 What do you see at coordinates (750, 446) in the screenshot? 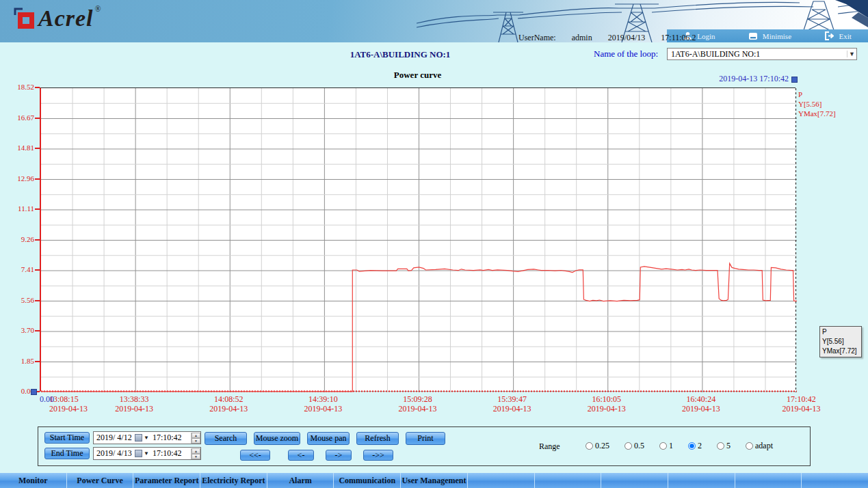
I see `range-radio-adapt` at bounding box center [750, 446].